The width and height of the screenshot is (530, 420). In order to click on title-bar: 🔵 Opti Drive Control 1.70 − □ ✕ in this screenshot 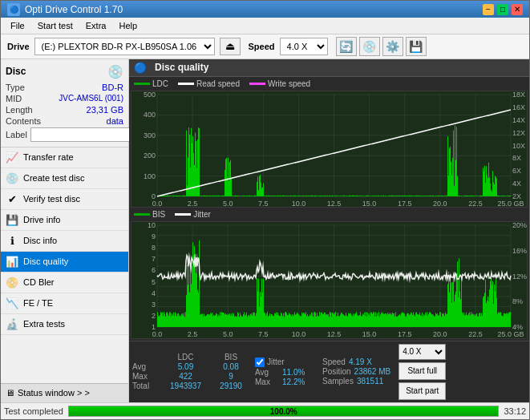, I will do `click(265, 10)`.